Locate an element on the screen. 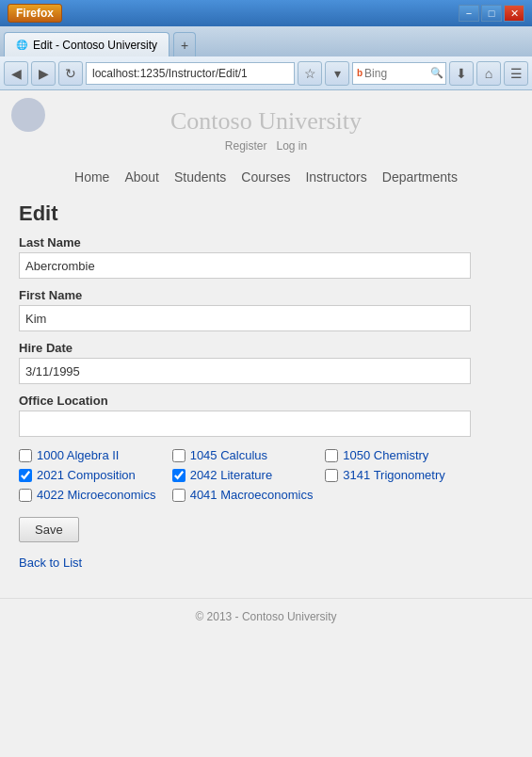 The image size is (532, 757). footer-copyright: © 2013 - Contoso University is located at coordinates (266, 617).